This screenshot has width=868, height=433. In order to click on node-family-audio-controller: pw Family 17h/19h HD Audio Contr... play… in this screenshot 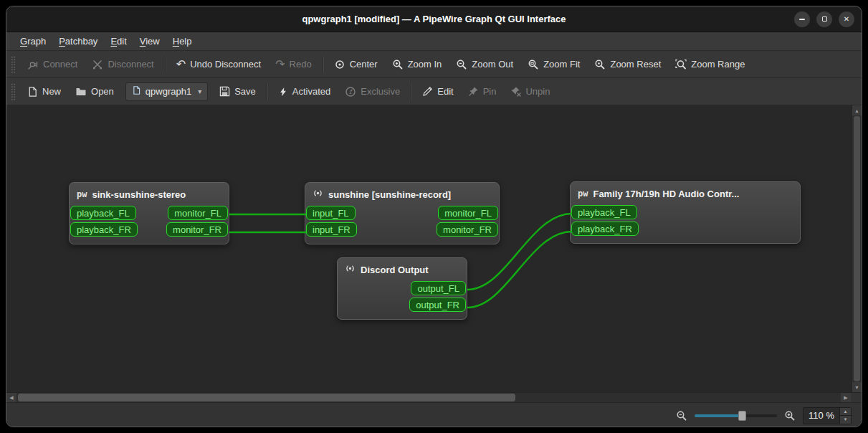, I will do `click(685, 212)`.